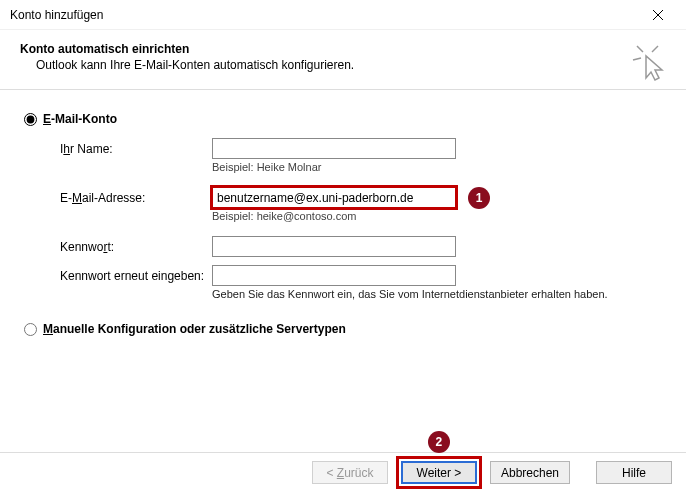  What do you see at coordinates (439, 442) in the screenshot?
I see `annotation-badge-2: 2` at bounding box center [439, 442].